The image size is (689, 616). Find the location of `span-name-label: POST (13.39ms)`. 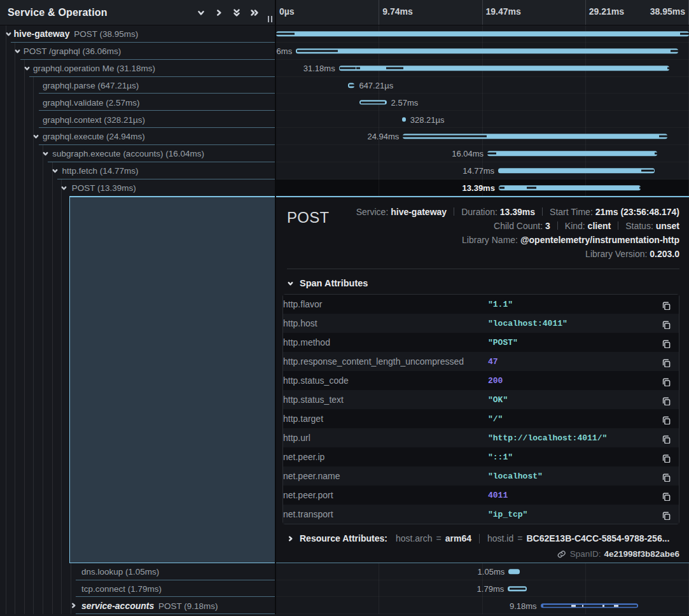

span-name-label: POST (13.39ms) is located at coordinates (104, 188).